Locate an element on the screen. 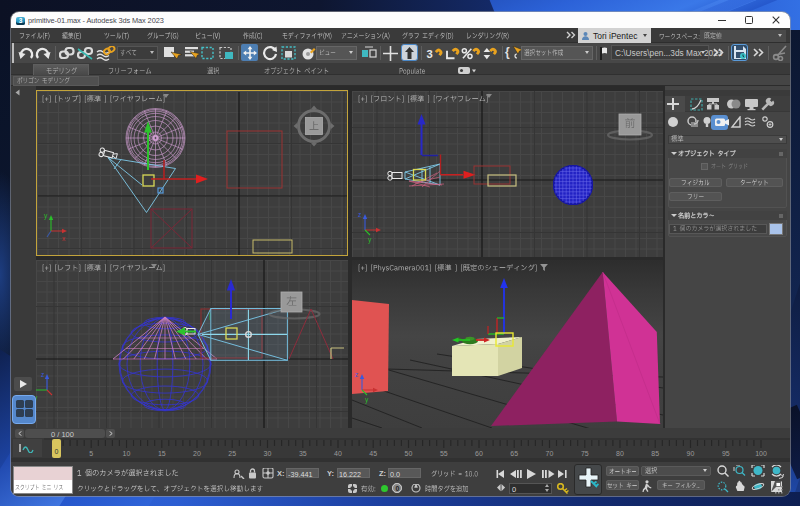 The width and height of the screenshot is (800, 506). svg-text: 95 is located at coordinates (726, 454).